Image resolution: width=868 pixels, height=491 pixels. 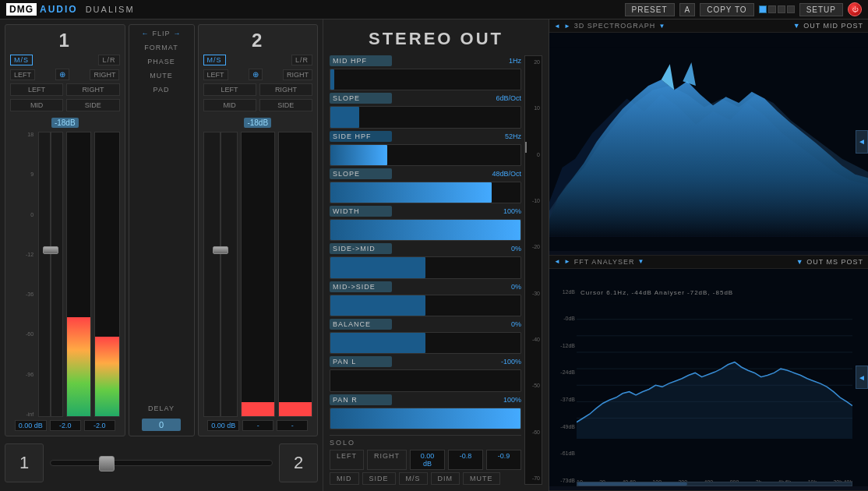 I want to click on param-mid-hpf-slider, so click(x=425, y=79).